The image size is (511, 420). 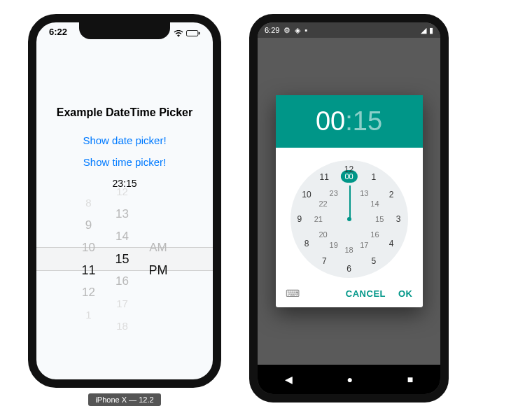 I want to click on clock-num-6: 6, so click(x=349, y=269).